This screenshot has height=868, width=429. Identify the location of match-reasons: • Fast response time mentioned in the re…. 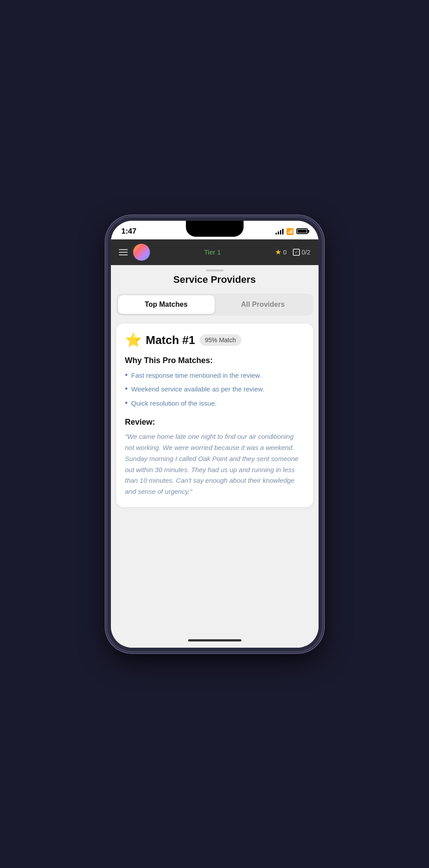
(215, 389).